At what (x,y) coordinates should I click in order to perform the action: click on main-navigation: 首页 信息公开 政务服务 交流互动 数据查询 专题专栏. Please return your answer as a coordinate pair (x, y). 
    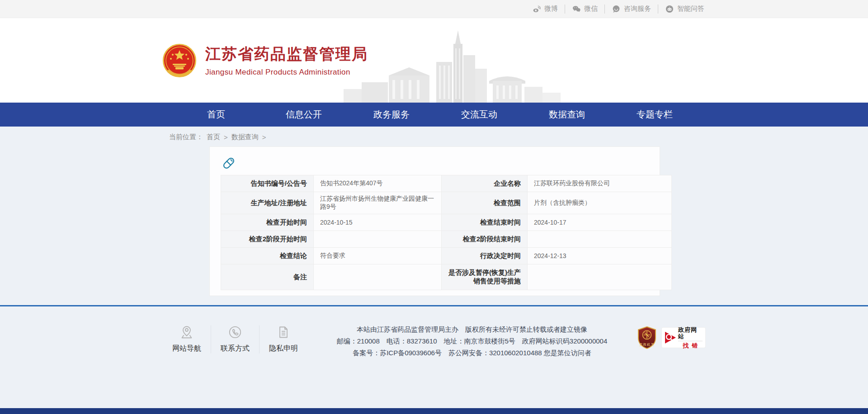
    Looking at the image, I should click on (434, 115).